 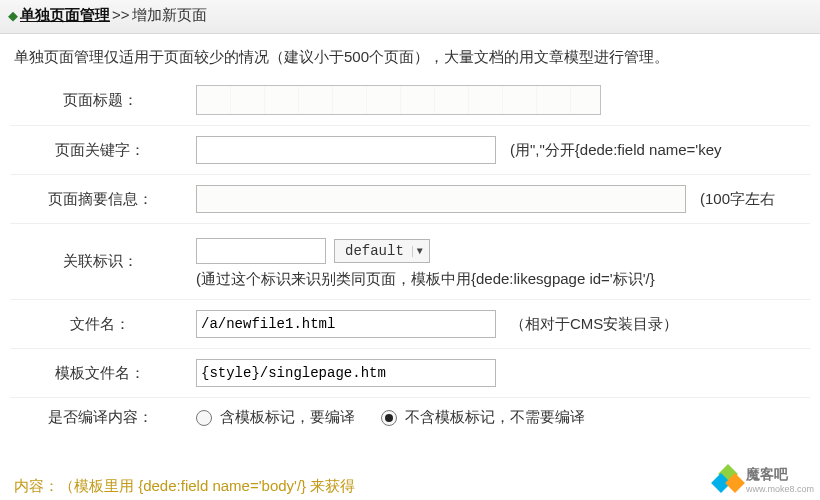 What do you see at coordinates (728, 480) in the screenshot?
I see `logo-icon` at bounding box center [728, 480].